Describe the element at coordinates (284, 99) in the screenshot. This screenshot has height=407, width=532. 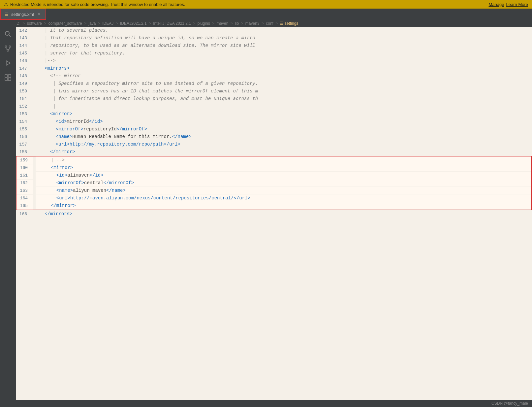
I see `line-content-151: | for inheritance and direct lookup purp…` at that location.